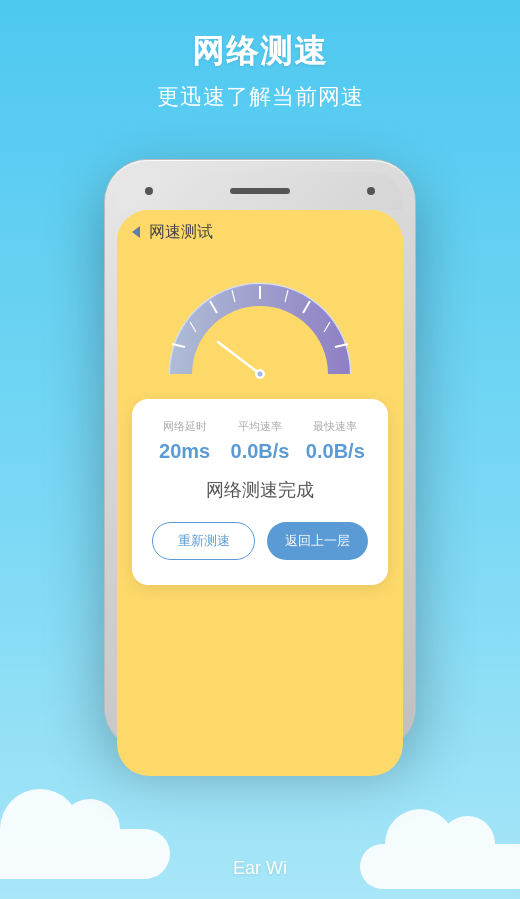 Image resolution: width=520 pixels, height=899 pixels. I want to click on back-button-card: 返回上一层, so click(318, 541).